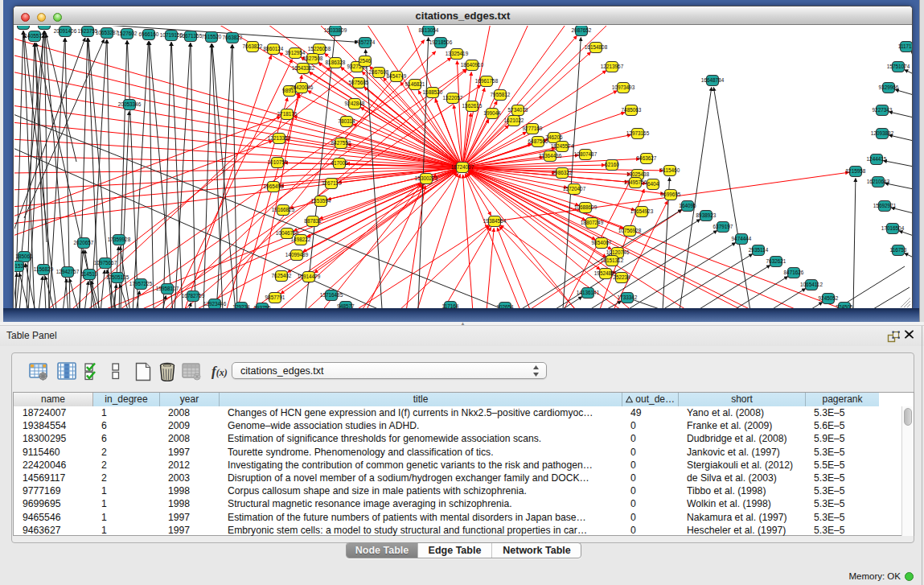 This screenshot has height=585, width=924. What do you see at coordinates (885, 206) in the screenshot?
I see `svg-text: 15692971` at bounding box center [885, 206].